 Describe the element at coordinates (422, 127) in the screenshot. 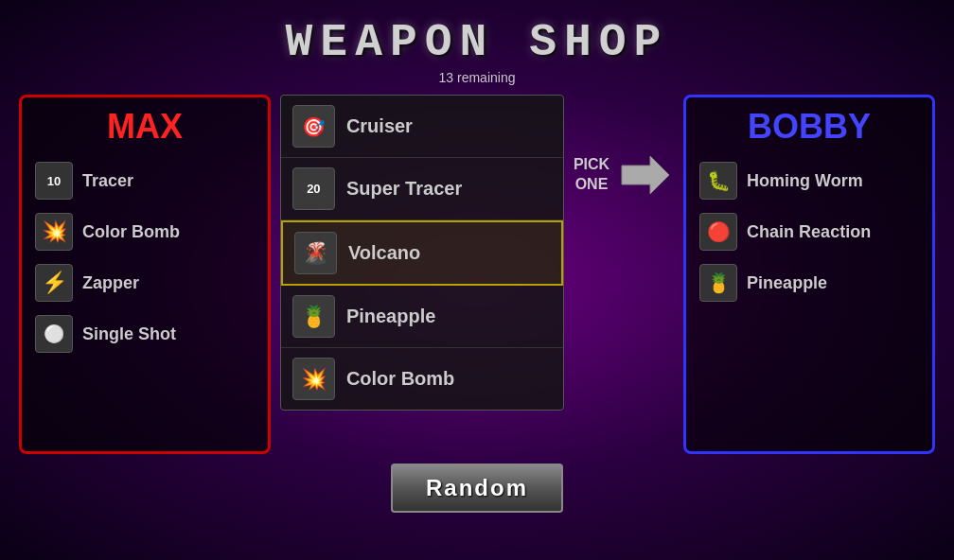

I see `shop-item-cruiser: 🎯 Cruiser` at that location.